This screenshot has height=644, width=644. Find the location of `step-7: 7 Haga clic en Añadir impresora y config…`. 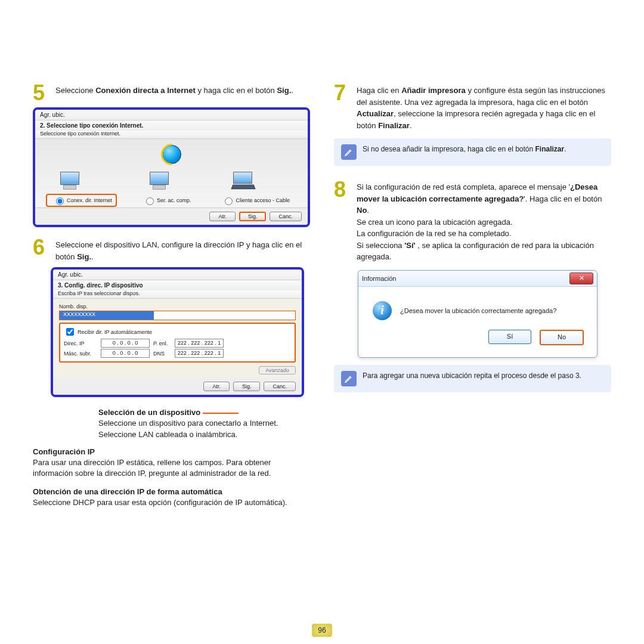

step-7: 7 Haga clic en Añadir impresora y config… is located at coordinates (472, 107).